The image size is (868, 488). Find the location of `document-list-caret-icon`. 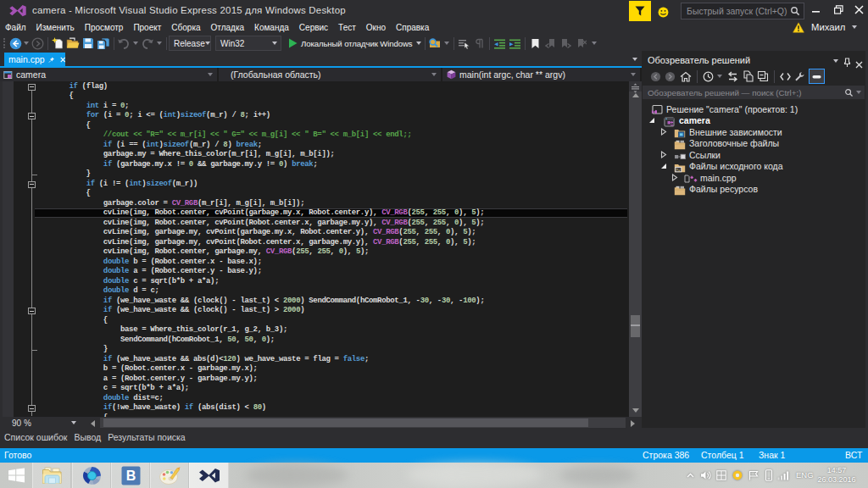

document-list-caret-icon is located at coordinates (635, 59).